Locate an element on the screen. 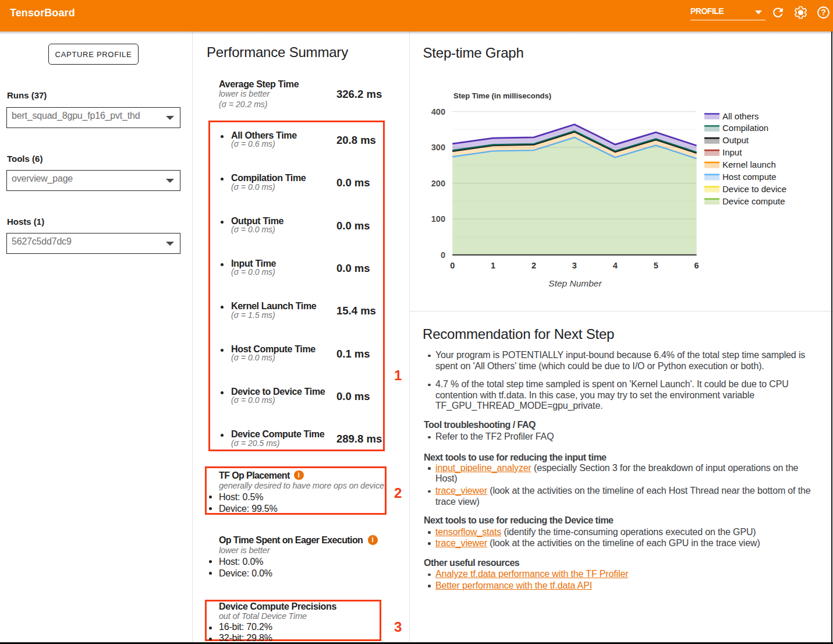 The width and height of the screenshot is (833, 644). svg-text: 100 is located at coordinates (438, 219).